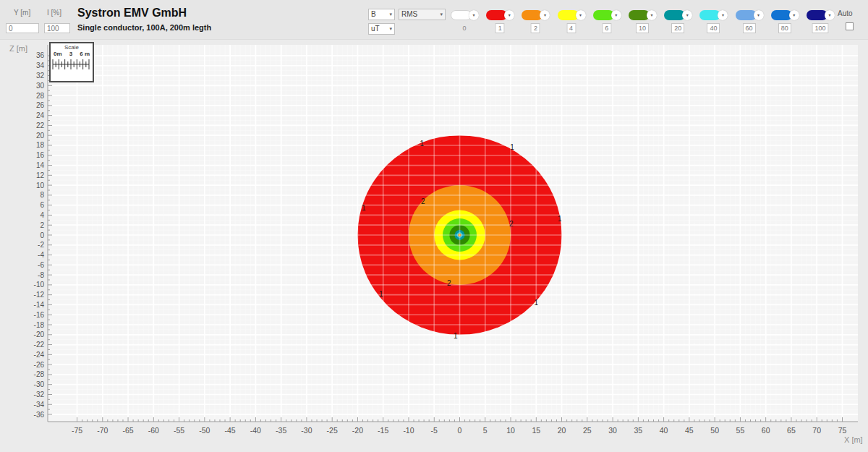  Describe the element at coordinates (642, 28) in the screenshot. I see `level-value-input: 10` at that location.